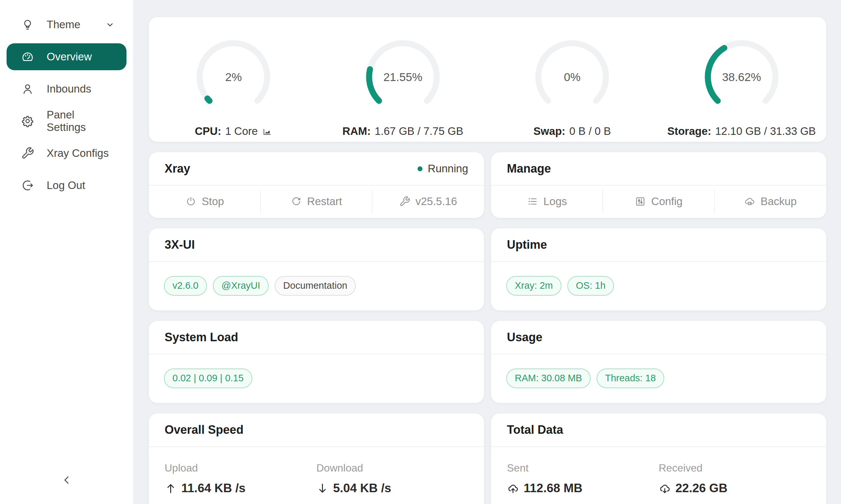 The image size is (841, 504). I want to click on swap-label: Swap: 0 B / 0 B, so click(572, 131).